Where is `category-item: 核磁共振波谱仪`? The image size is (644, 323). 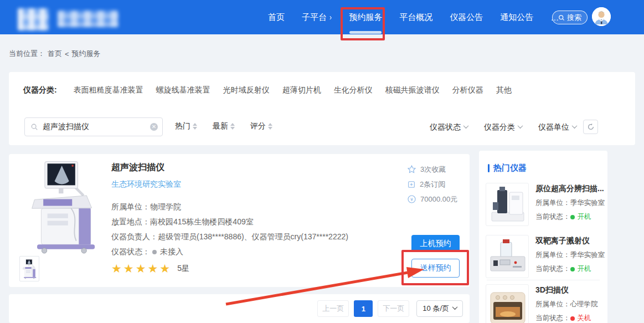
category-item: 核磁共振波谱仪 is located at coordinates (413, 90).